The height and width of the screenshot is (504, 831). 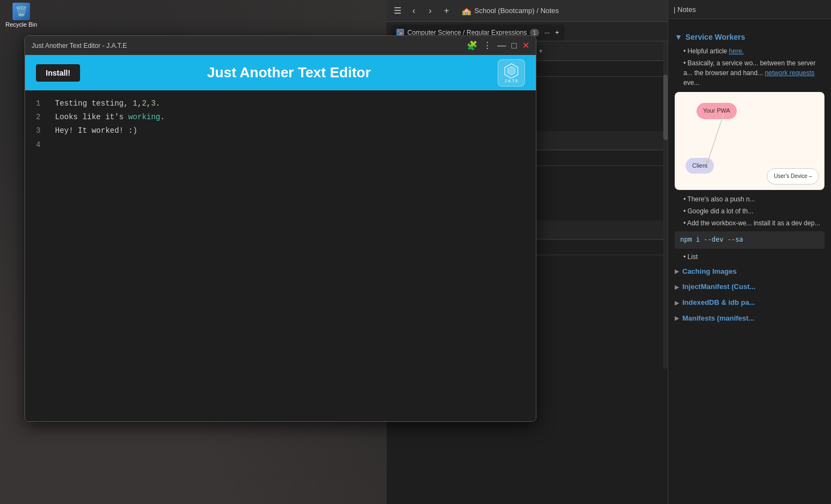 I want to click on indexed-db-label: IndexedDB & idb pa..., so click(x=719, y=303).